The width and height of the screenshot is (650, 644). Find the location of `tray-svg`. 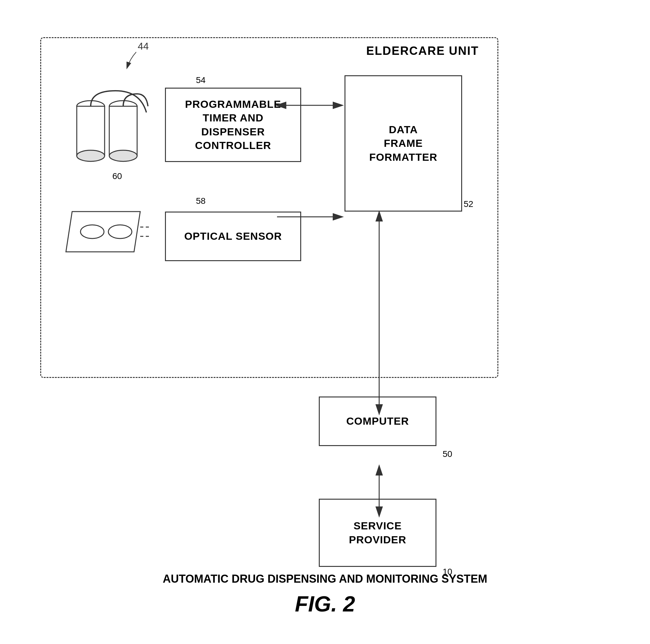

tray-svg is located at coordinates (106, 230).